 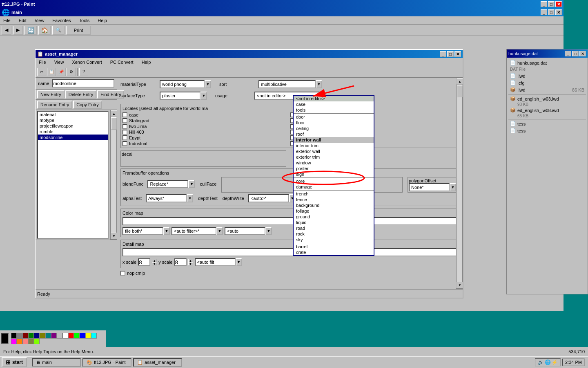 I want to click on file-item-iw08: 📦 ed_english_iw08.iwd, so click(x=547, y=110).